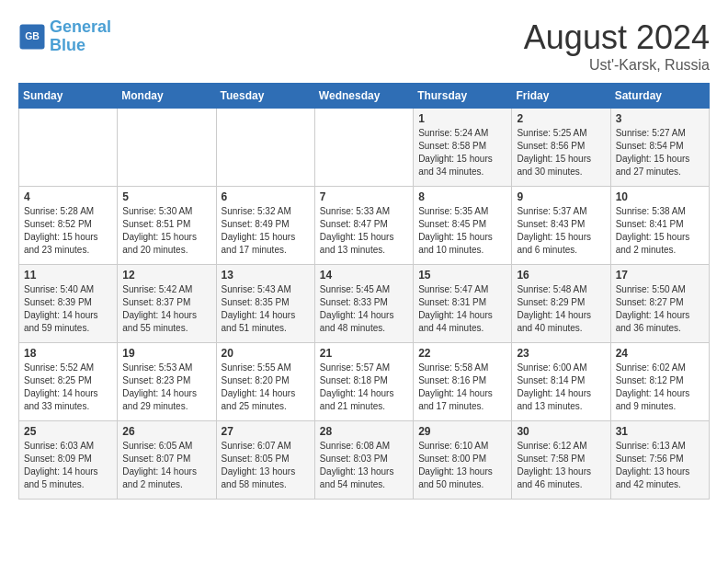 This screenshot has width=728, height=563. I want to click on day-number: 20, so click(266, 353).